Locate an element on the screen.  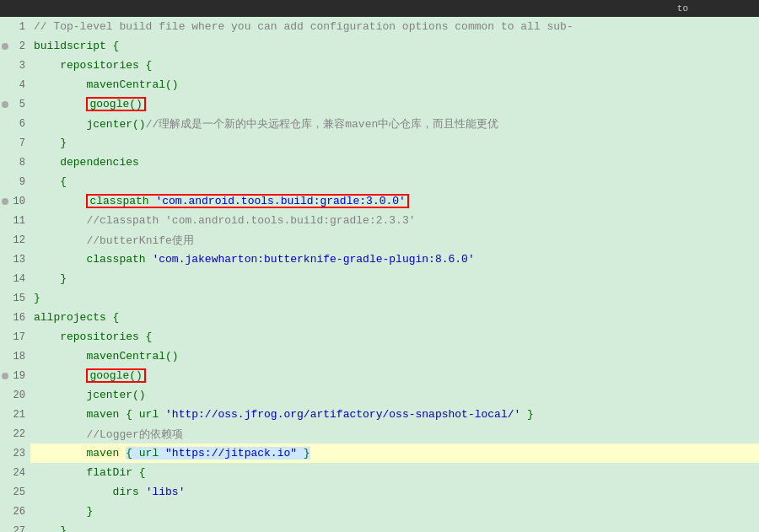
code-line-15: } is located at coordinates (395, 298).